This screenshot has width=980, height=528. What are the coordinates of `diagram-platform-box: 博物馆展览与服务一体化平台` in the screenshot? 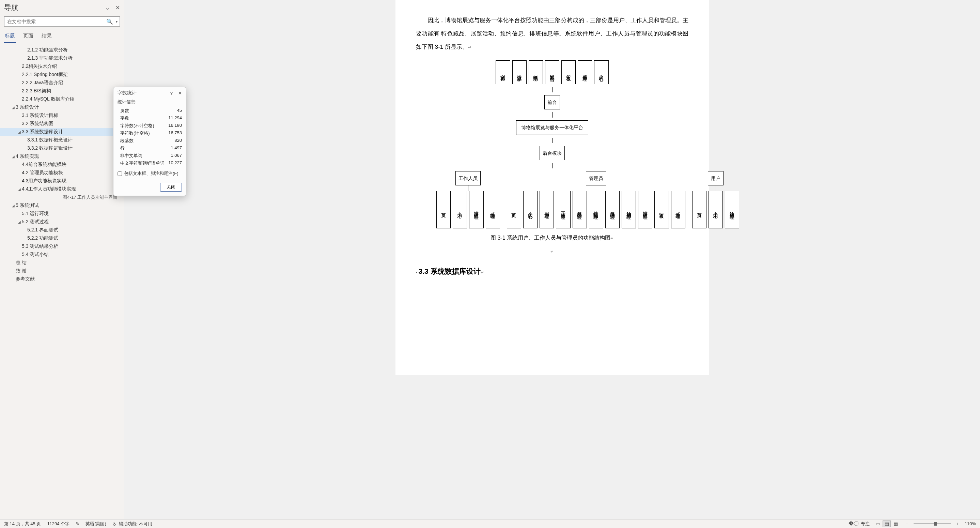 It's located at (552, 128).